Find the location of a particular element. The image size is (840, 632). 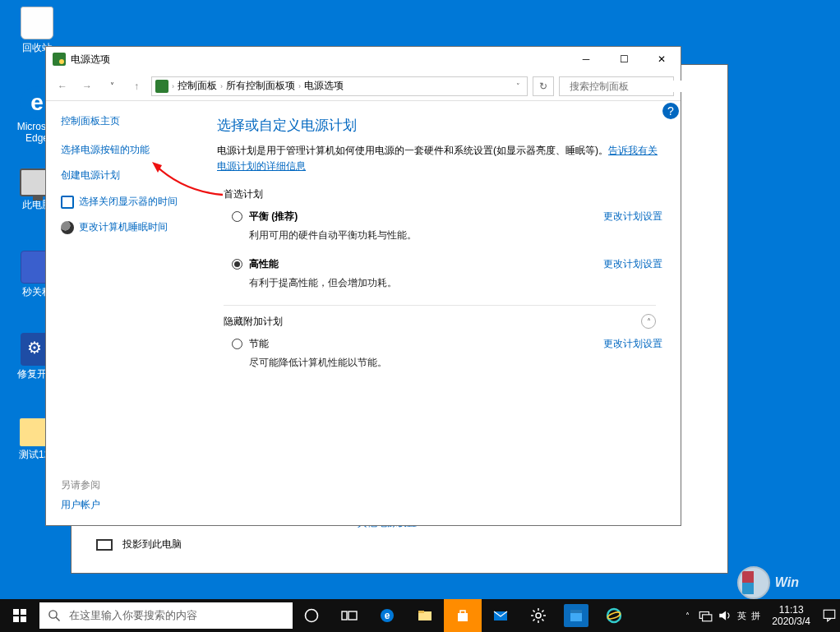

sidebar-item-display-off: 选择关闭显示器的时间 is located at coordinates (130, 201).